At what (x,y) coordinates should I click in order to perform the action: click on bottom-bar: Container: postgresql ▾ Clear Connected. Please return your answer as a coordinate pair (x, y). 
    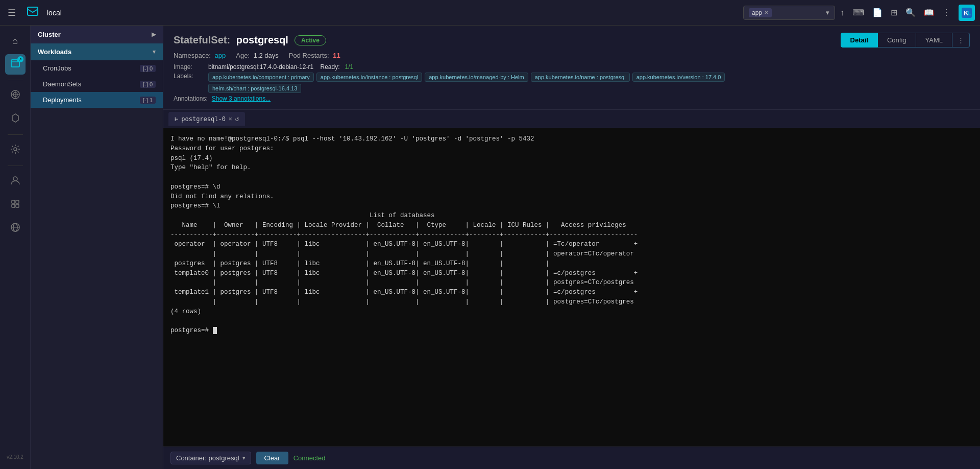
    Looking at the image, I should click on (572, 458).